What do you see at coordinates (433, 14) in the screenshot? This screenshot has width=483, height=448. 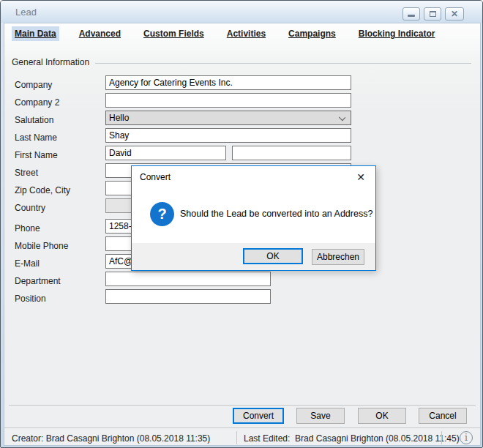 I see `maximize-button` at bounding box center [433, 14].